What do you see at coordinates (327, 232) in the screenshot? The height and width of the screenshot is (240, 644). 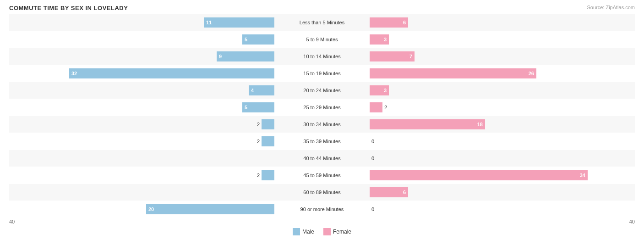 I see `legend-female-box` at bounding box center [327, 232].